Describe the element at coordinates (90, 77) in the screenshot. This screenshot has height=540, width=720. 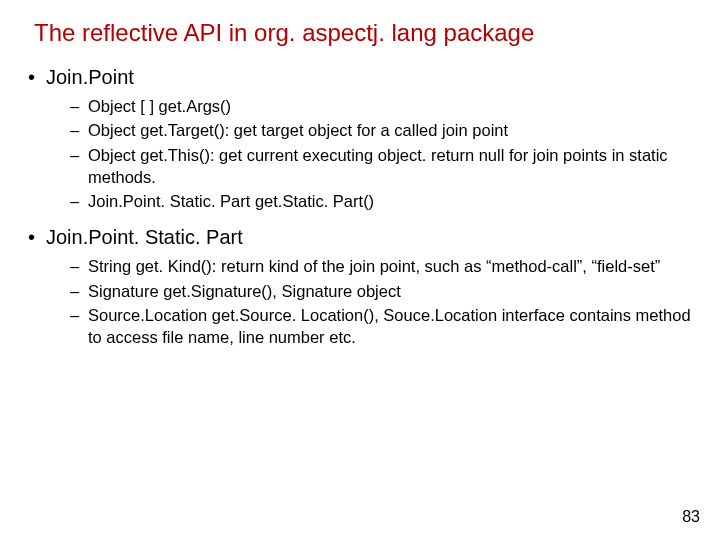
I see `bullet-1-heading: Join.Point` at that location.